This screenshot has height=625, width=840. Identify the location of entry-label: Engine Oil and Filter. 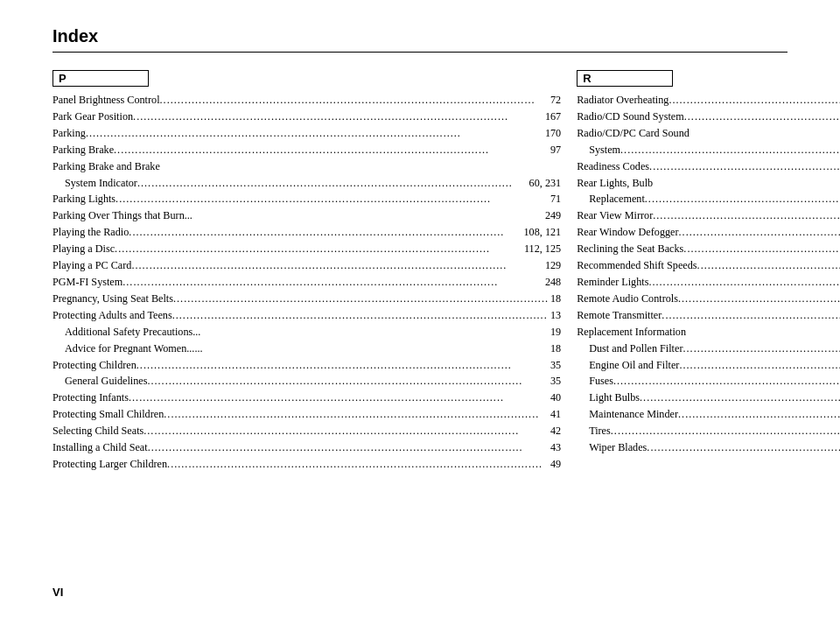
(628, 366).